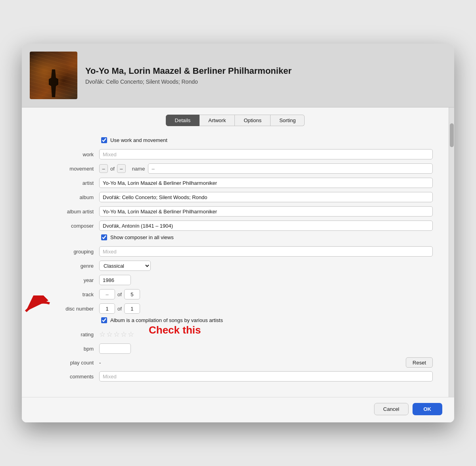 The height and width of the screenshot is (466, 476). I want to click on movement-of-text: of, so click(113, 169).